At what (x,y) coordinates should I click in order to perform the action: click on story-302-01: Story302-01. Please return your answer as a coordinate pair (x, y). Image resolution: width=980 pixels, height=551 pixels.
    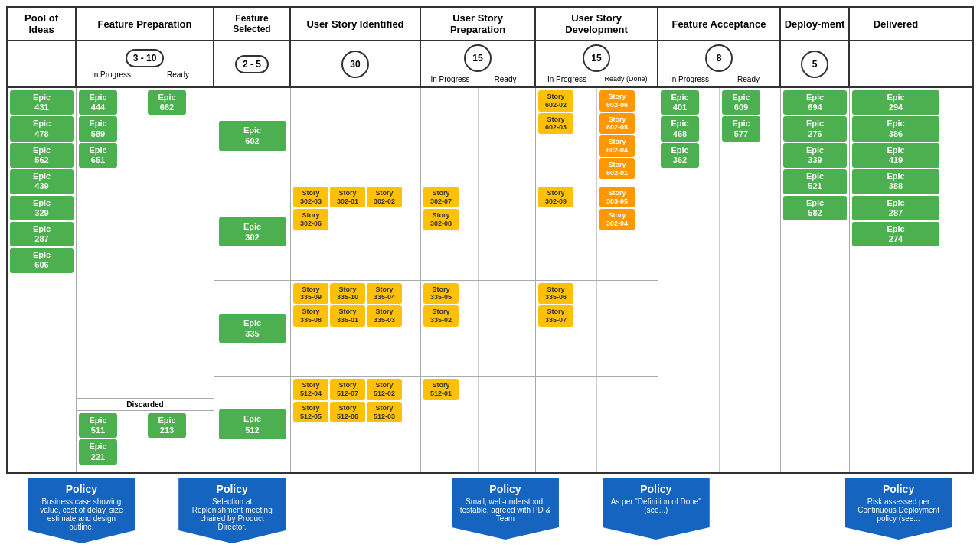
    Looking at the image, I should click on (348, 197).